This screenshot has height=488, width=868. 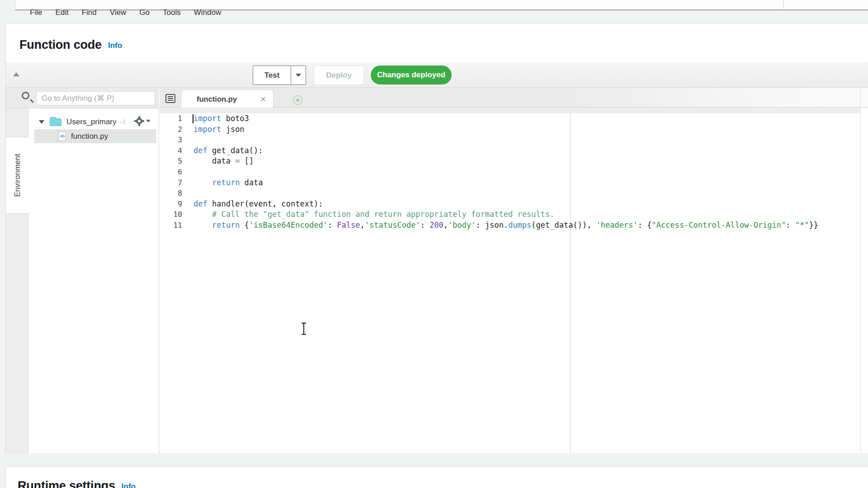 What do you see at coordinates (148, 121) in the screenshot?
I see `gear-dropdown-icon` at bounding box center [148, 121].